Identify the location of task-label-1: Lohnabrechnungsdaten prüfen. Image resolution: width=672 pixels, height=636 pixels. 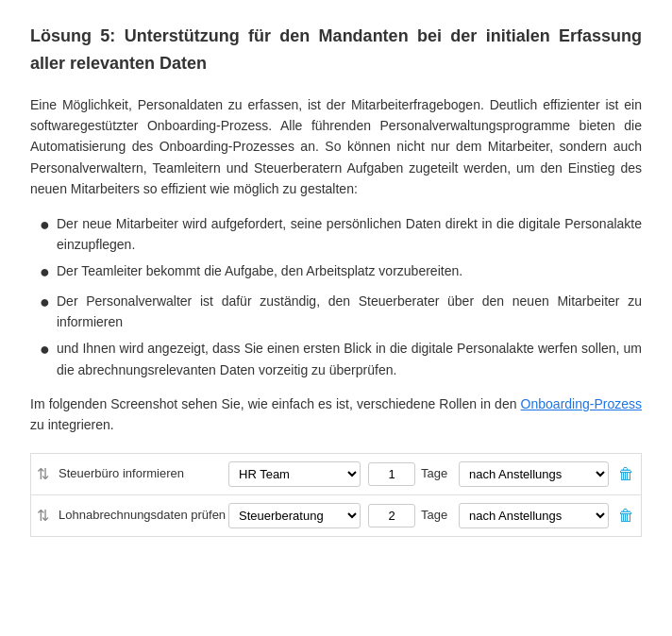
(143, 515).